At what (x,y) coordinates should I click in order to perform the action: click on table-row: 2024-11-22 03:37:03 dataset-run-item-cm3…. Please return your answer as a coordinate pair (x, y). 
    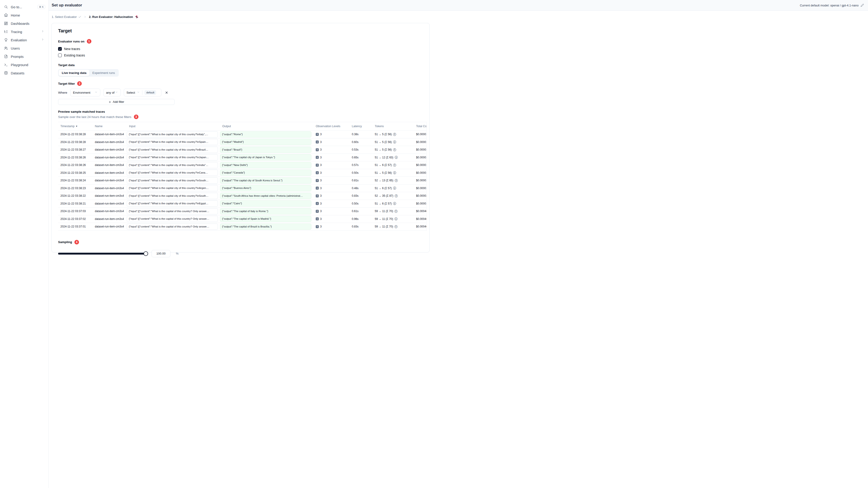
    Looking at the image, I should click on (242, 212).